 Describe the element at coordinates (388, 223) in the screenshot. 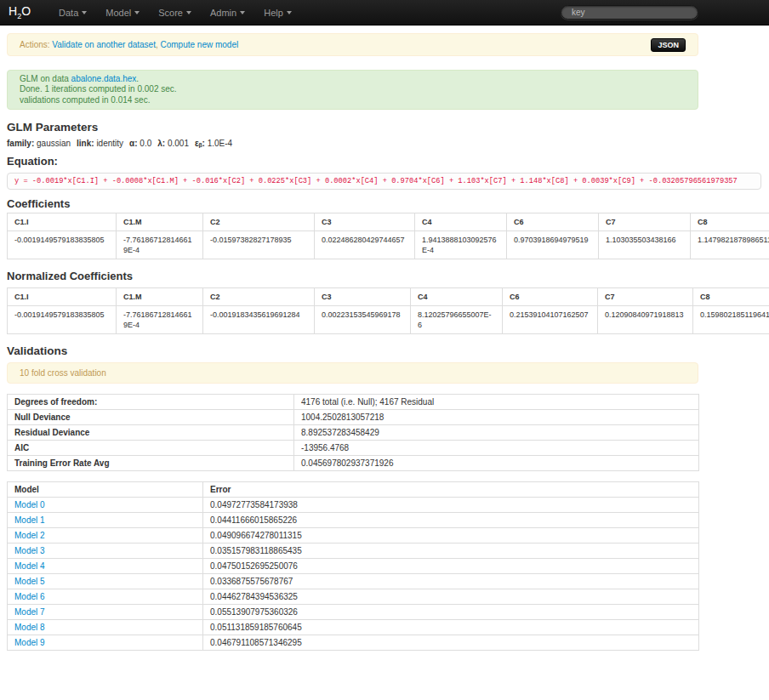

I see `coefficients-header-row: C1.IC1.MC2C3C4C6C7C8` at that location.